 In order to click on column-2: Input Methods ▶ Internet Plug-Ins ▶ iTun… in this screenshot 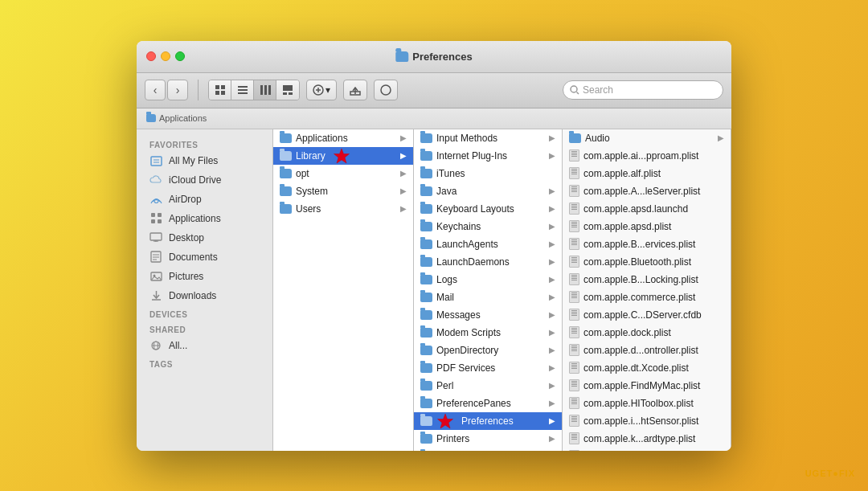, I will do `click(489, 290)`.